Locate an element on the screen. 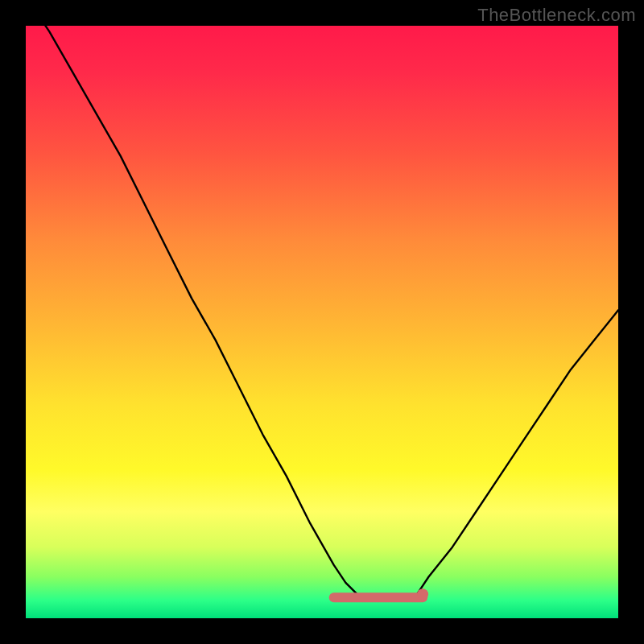 This screenshot has height=644, width=644. flat-segment-end-dot is located at coordinates (423, 594).